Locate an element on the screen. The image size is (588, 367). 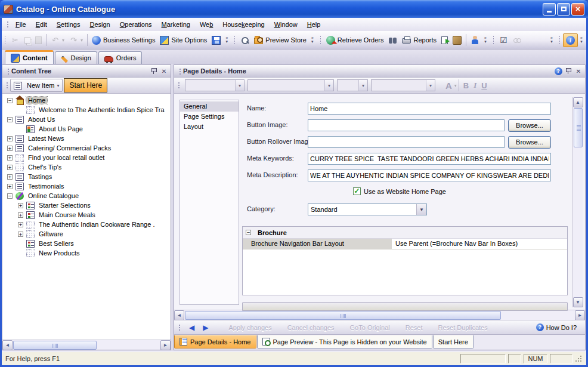
find-orders-button is located at coordinates (392, 41).